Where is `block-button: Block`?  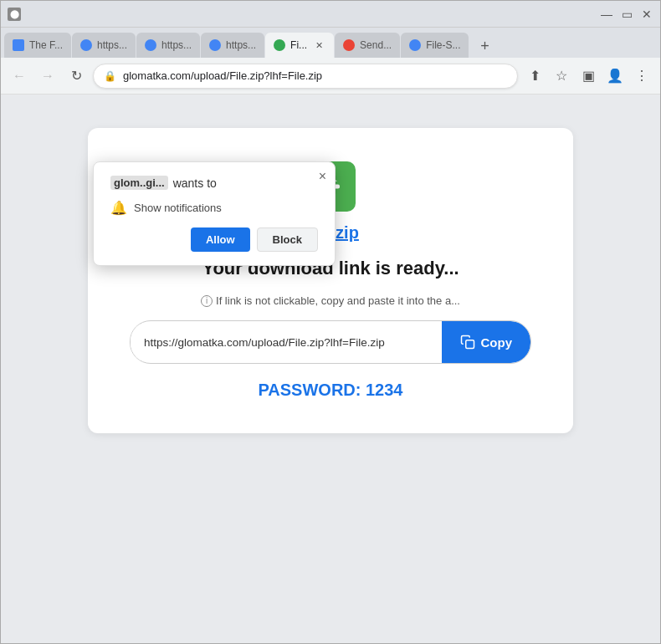 block-button: Block is located at coordinates (288, 239).